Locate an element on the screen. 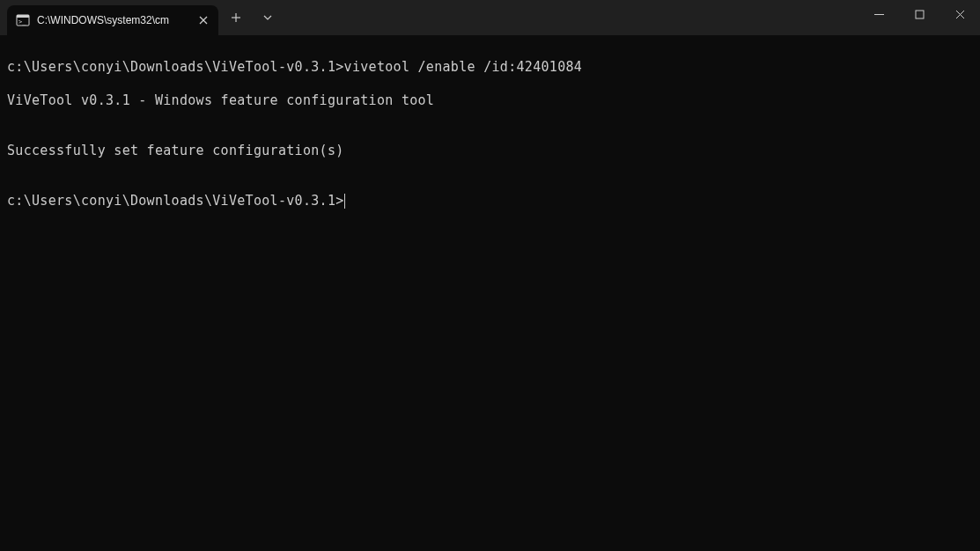 This screenshot has width=980, height=551. tab-close-button is located at coordinates (203, 20).